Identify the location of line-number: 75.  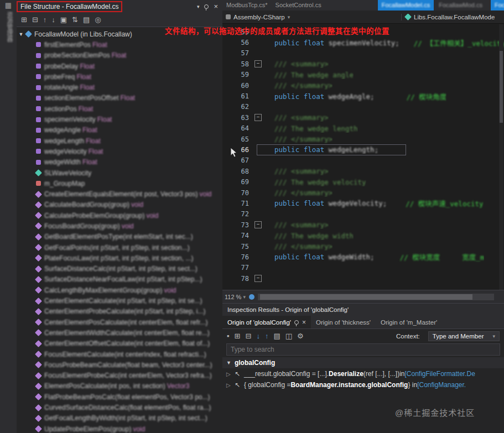
(238, 247).